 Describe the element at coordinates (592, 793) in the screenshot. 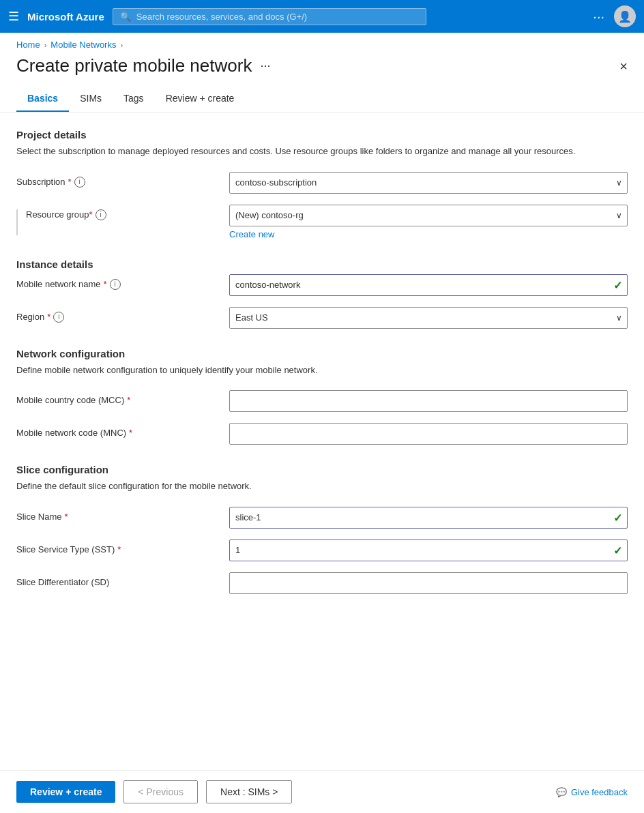

I see `give-feedback-button: 💬 Give feedback` at that location.